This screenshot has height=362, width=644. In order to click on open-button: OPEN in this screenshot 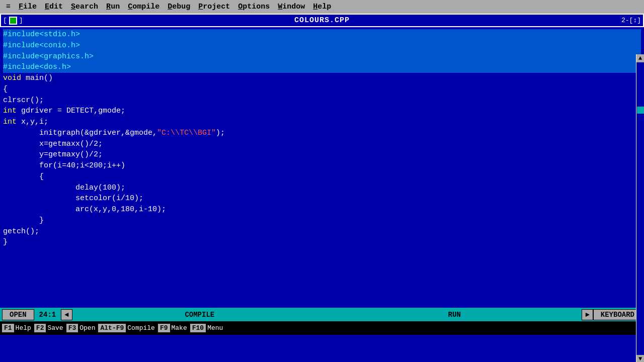, I will do `click(18, 315)`.